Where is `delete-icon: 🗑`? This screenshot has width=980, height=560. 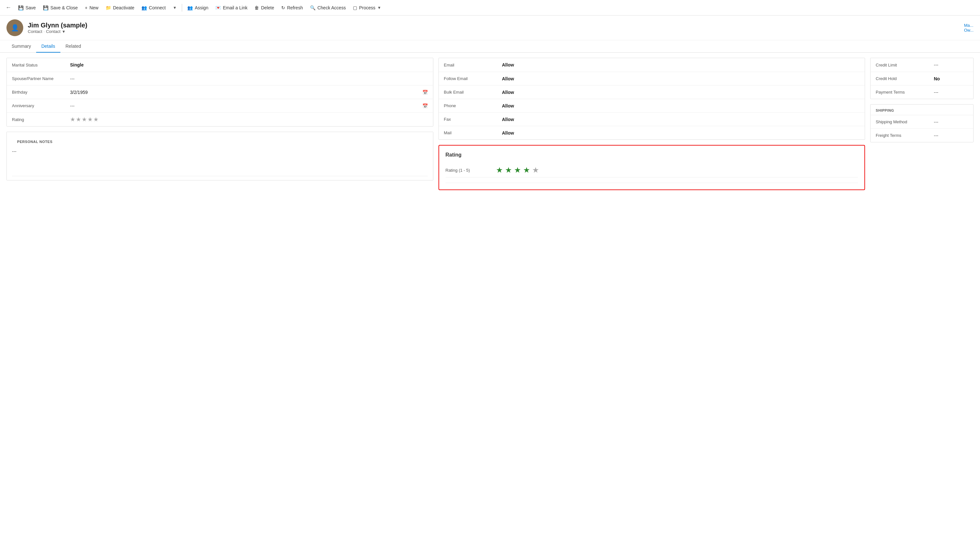 delete-icon: 🗑 is located at coordinates (257, 8).